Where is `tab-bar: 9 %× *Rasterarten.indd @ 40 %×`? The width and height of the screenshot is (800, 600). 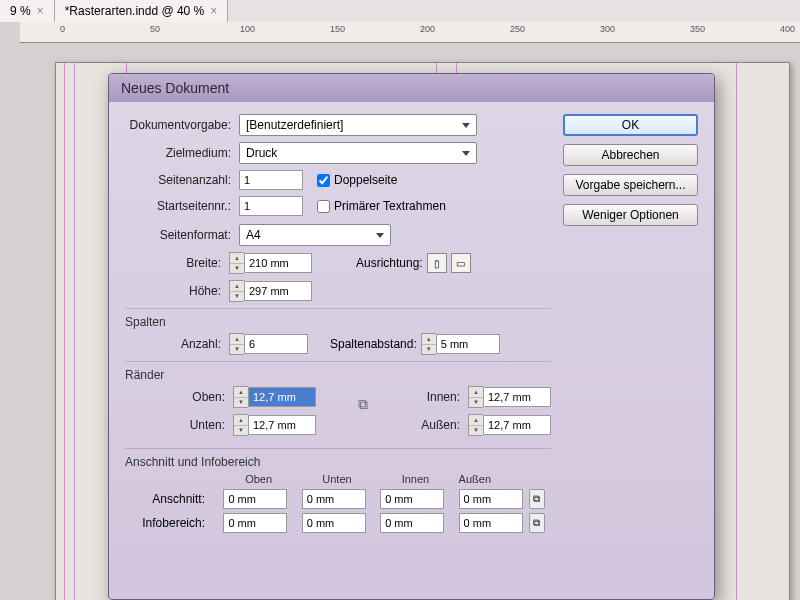
tab-bar: 9 %× *Rasterarten.indd @ 40 %× is located at coordinates (400, 12).